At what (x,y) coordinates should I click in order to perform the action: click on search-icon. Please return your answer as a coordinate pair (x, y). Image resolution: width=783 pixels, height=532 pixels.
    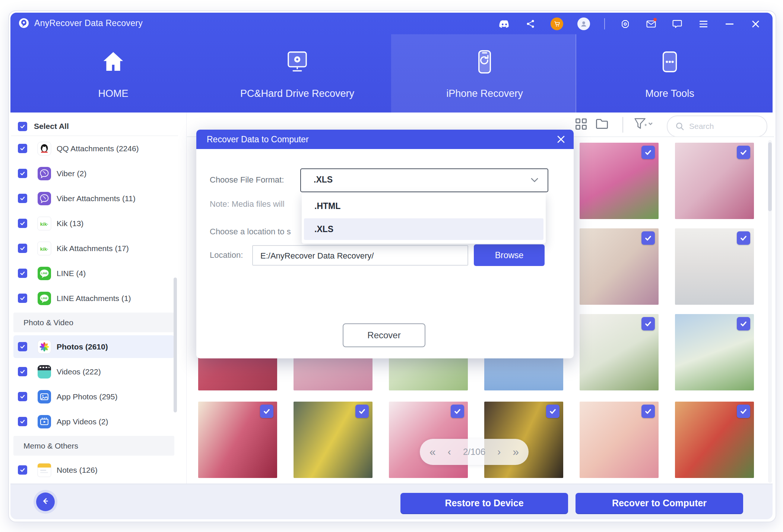
    Looking at the image, I should click on (680, 126).